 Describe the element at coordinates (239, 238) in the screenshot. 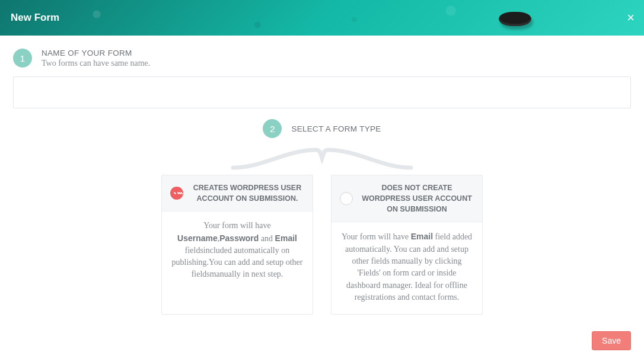

I see `option-1-b2: Password` at that location.